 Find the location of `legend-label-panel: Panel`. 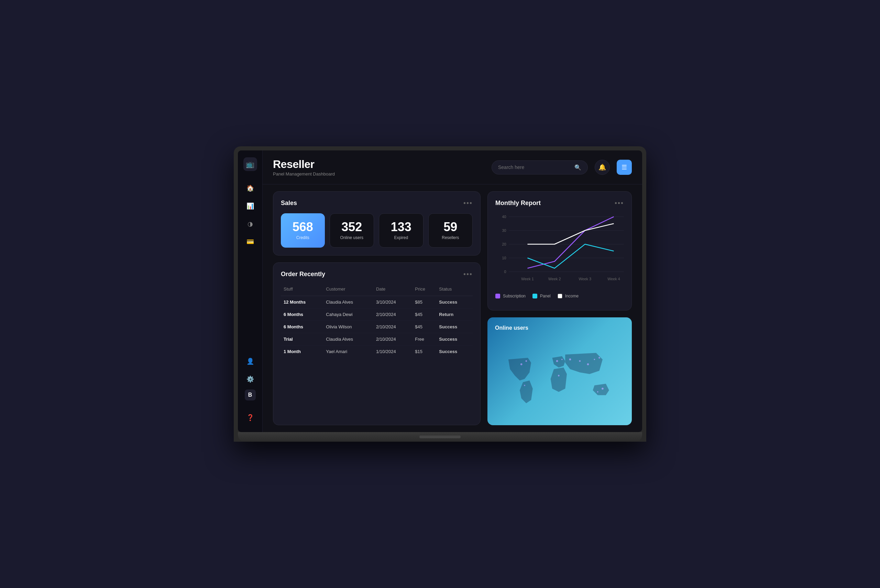

legend-label-panel: Panel is located at coordinates (545, 296).